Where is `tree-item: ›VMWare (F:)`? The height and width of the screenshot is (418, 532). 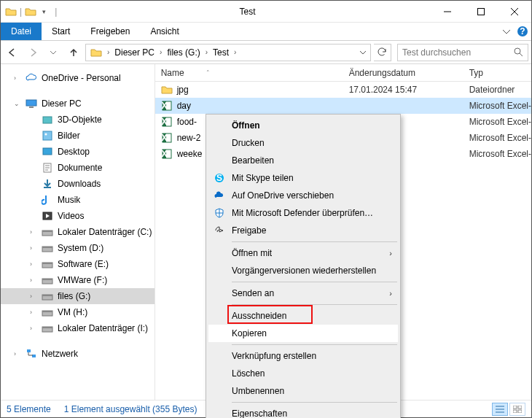
tree-item: ›VMWare (F:) is located at coordinates (77, 280).